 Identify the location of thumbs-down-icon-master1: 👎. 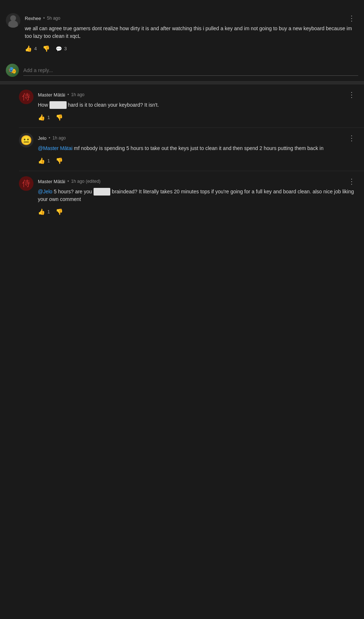
(59, 117).